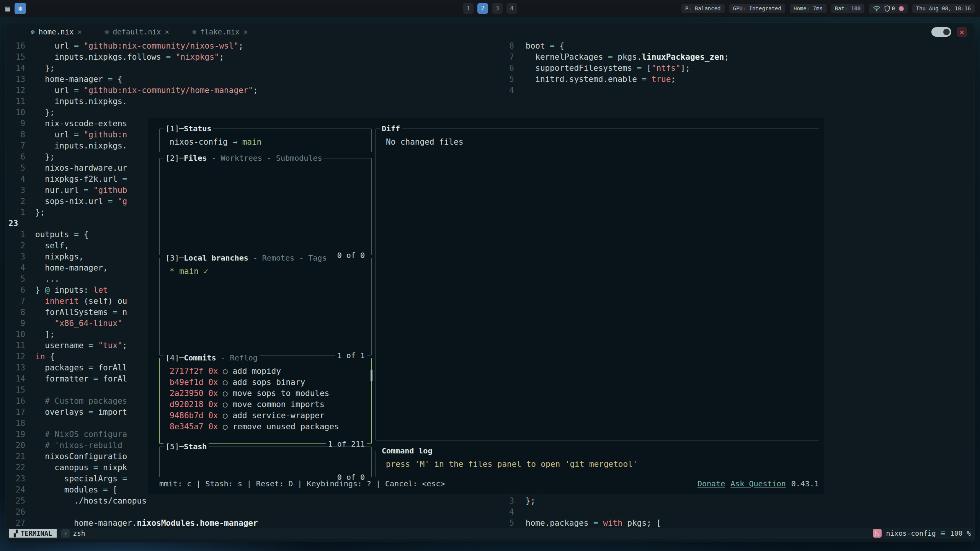  What do you see at coordinates (490, 32) in the screenshot?
I see `editor-tab-bar: ❄ home.nix × ❄ default.nix × ❄ flake.nix…` at bounding box center [490, 32].